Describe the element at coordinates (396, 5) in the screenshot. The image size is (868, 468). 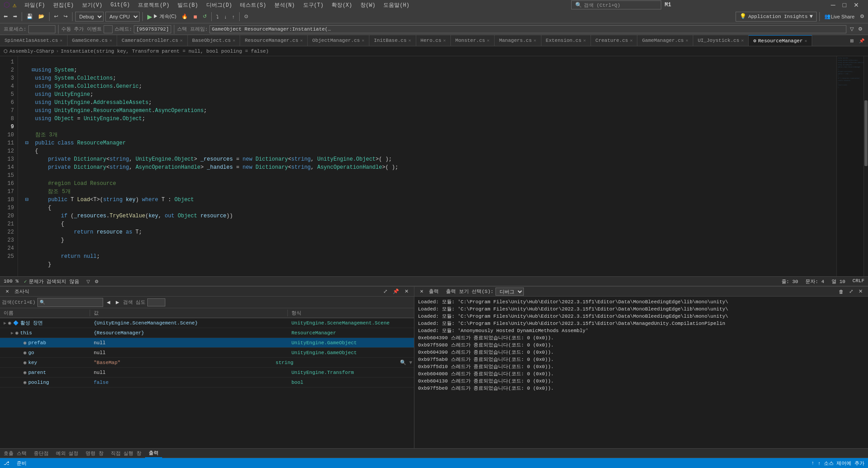
I see `menu-help: 도움말(H)` at that location.